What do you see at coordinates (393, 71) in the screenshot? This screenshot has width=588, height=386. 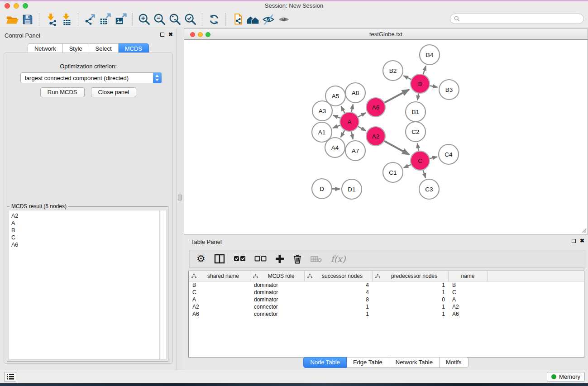 I see `graph-node-B2: B2` at bounding box center [393, 71].